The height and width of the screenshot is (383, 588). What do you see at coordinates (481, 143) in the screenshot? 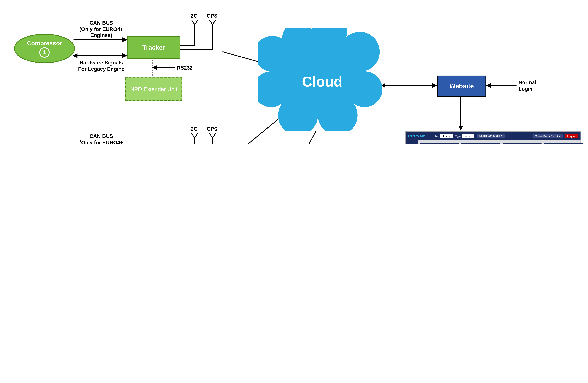
I see `dash-card: BIAJ187004ModelPA187VWPowerOFFOut Of Bou…` at bounding box center [481, 143].